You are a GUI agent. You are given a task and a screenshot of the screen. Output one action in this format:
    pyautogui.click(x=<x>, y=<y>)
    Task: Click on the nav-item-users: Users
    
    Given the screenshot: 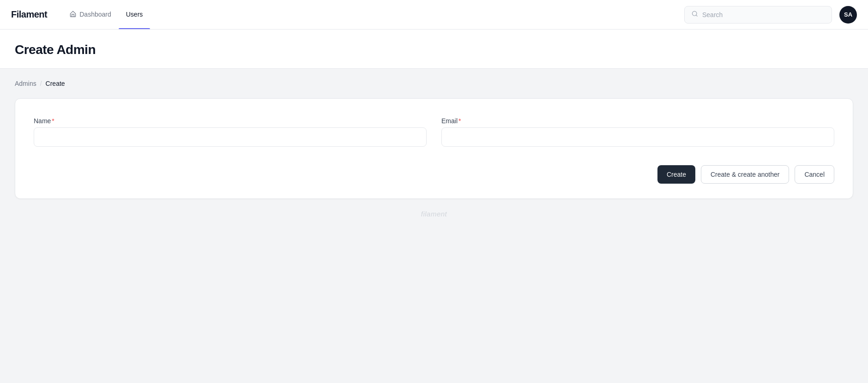 What is the action you would take?
    pyautogui.click(x=135, y=15)
    